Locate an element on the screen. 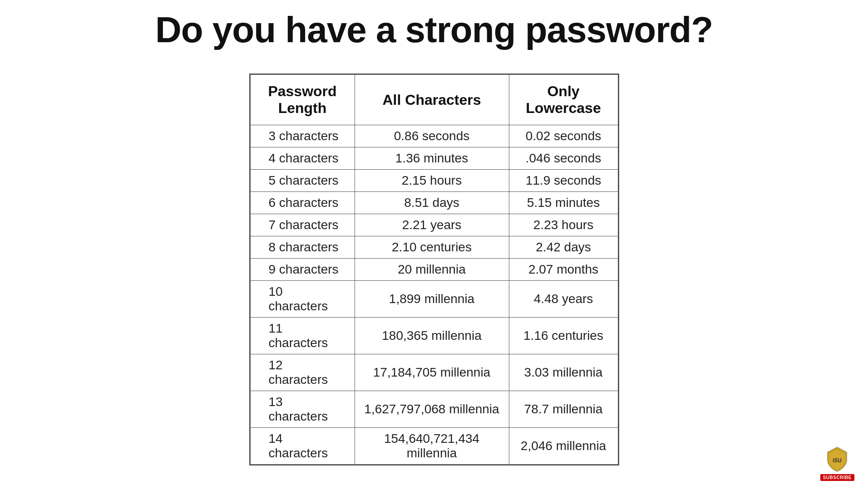  cell-length: 5 characters is located at coordinates (302, 181).